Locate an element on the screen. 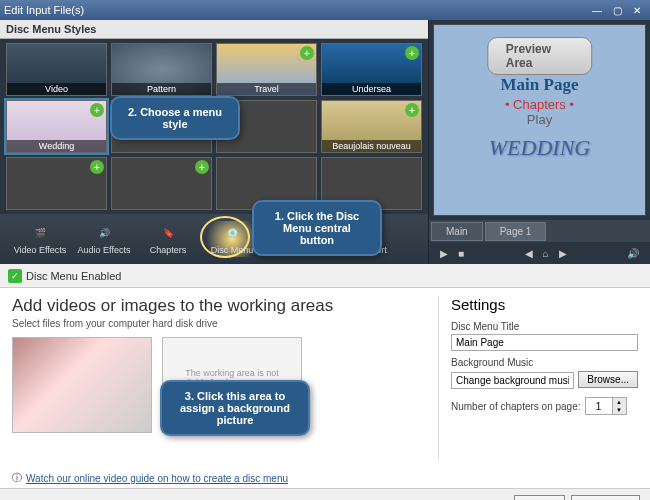 The image size is (650, 500). check-icon: ✓ is located at coordinates (15, 276).